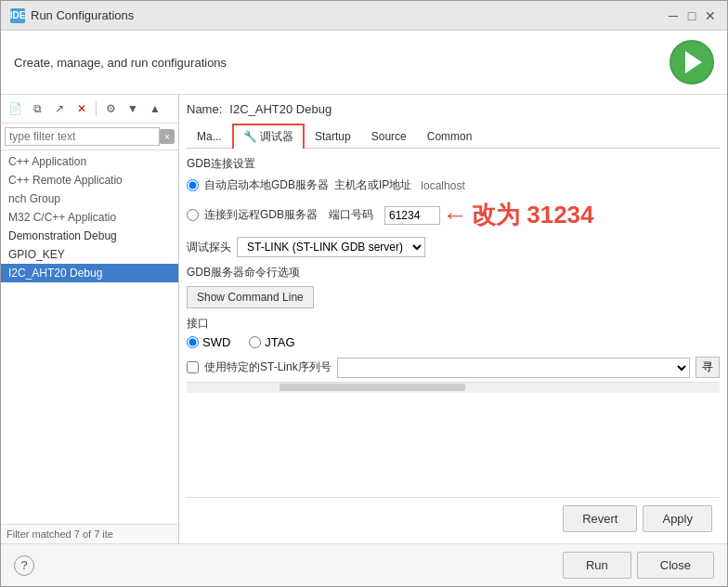 The width and height of the screenshot is (728, 587). What do you see at coordinates (24, 566) in the screenshot?
I see `help-button: ?` at bounding box center [24, 566].